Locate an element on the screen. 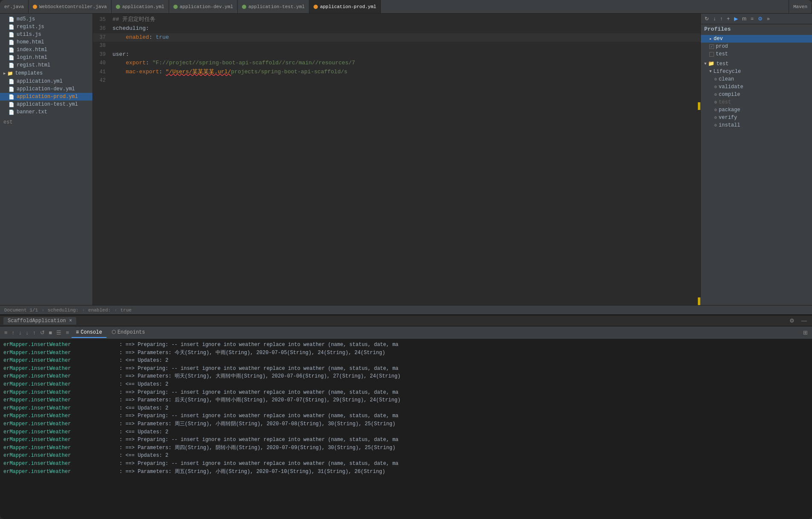 This screenshot has width=812, height=519. maven-run-btn: ▶ is located at coordinates (736, 19).